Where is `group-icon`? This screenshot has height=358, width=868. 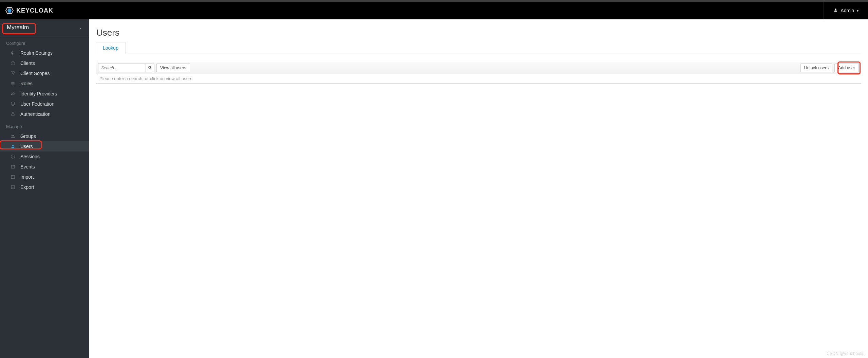 group-icon is located at coordinates (13, 136).